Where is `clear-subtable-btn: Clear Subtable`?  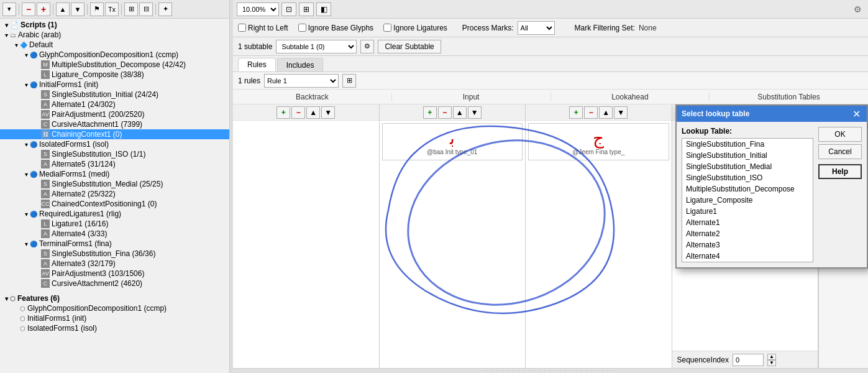 clear-subtable-btn: Clear Subtable is located at coordinates (409, 47).